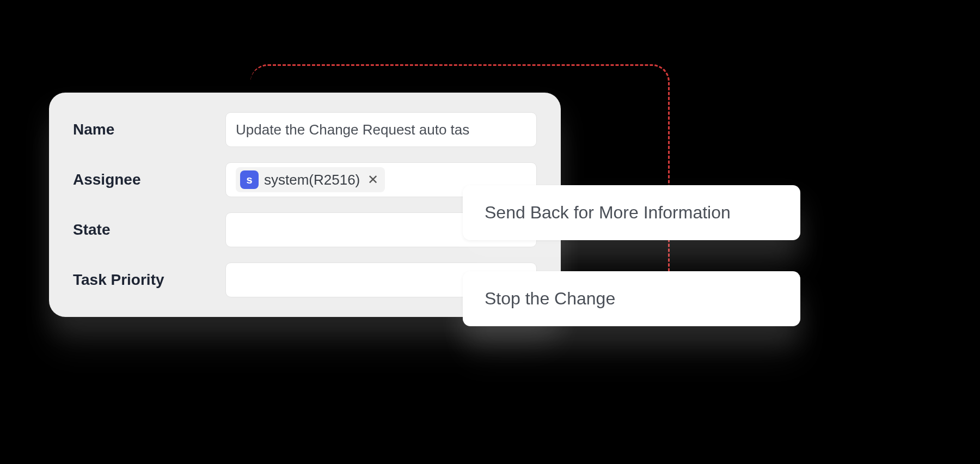 Image resolution: width=980 pixels, height=464 pixels. I want to click on close-icon: ✕, so click(373, 180).